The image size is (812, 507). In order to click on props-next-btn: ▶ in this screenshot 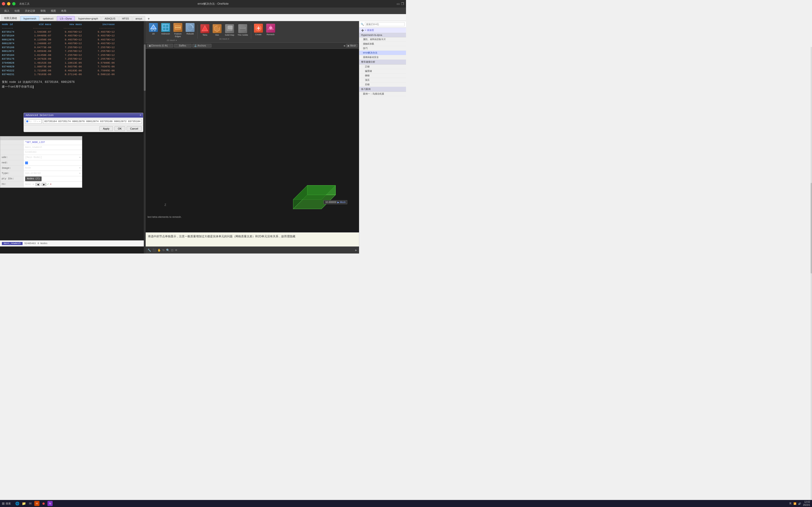, I will do `click(44, 184)`.